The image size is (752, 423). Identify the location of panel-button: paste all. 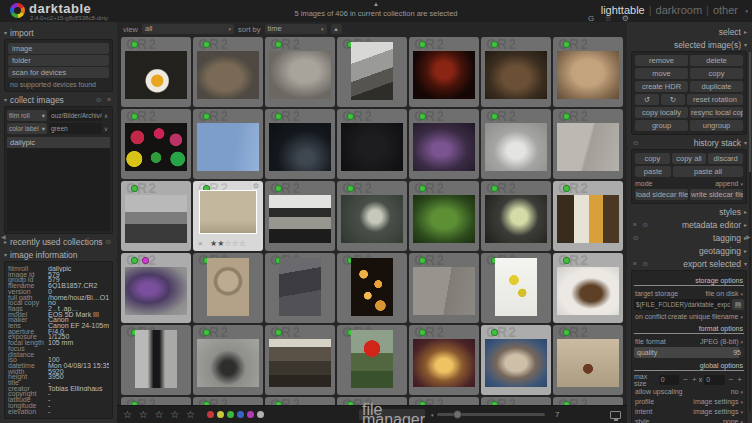
(708, 172).